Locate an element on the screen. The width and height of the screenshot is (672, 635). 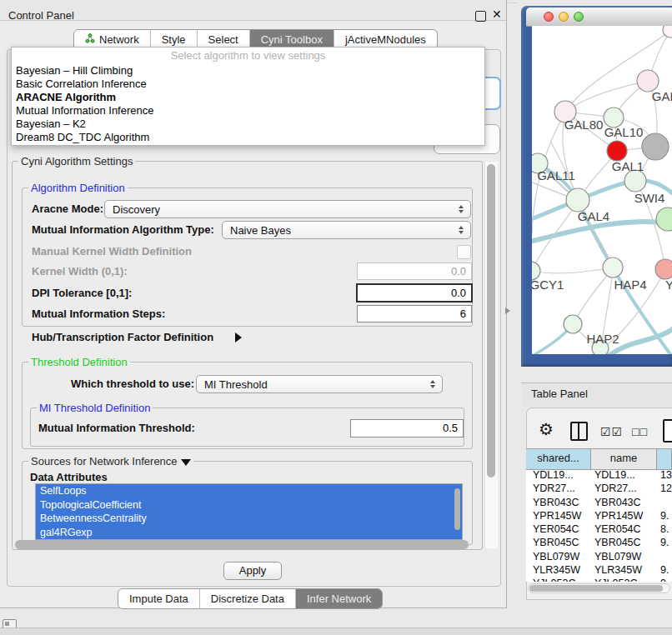
dropdown-item: Dream8 DC_TDC Algorithm is located at coordinates (248, 138).